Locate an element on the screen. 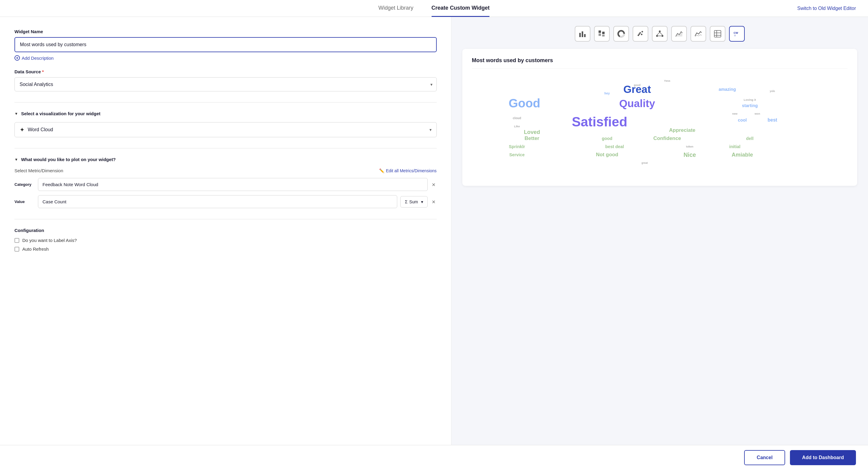 The height and width of the screenshot is (470, 868). tab-create-custom-widget: Create Custom Widget is located at coordinates (461, 8).